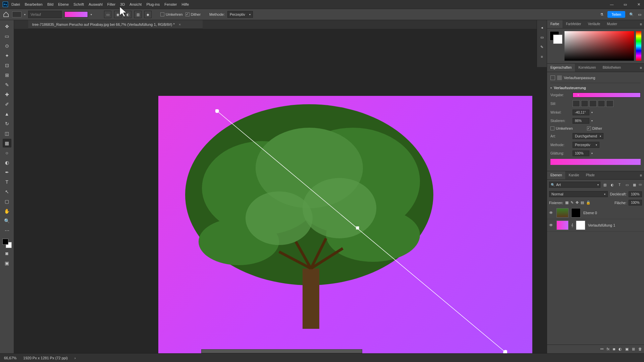  Describe the element at coordinates (581, 113) in the screenshot. I see `angle-input: -40,11°` at that location.